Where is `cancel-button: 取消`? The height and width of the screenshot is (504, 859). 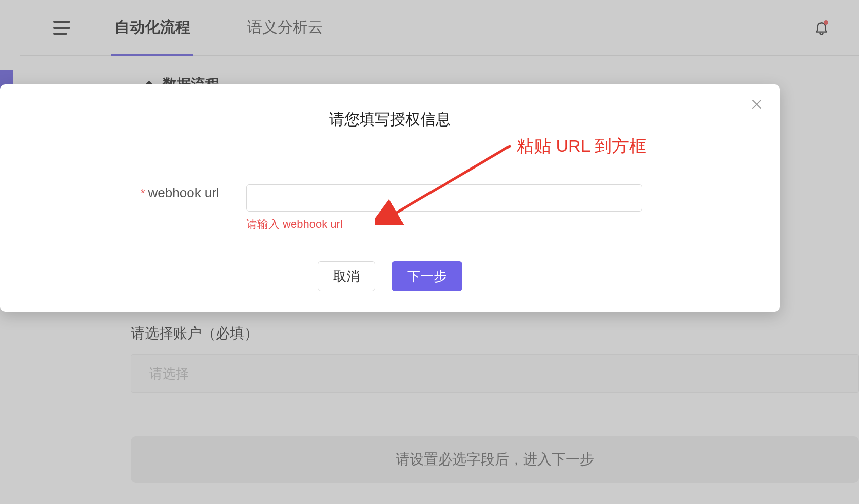
cancel-button: 取消 is located at coordinates (346, 276).